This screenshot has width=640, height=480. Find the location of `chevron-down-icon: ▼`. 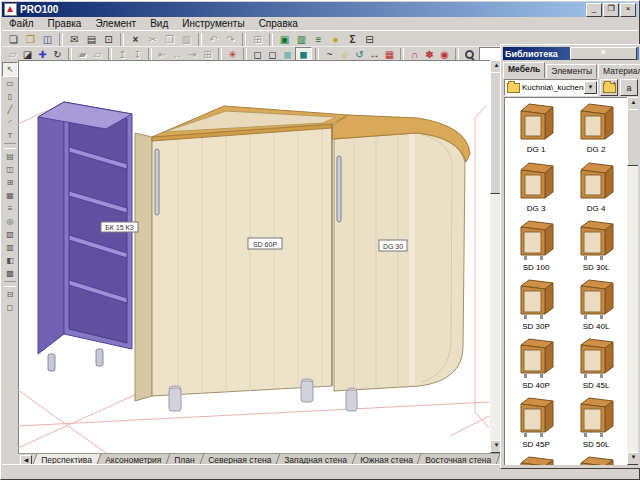

chevron-down-icon: ▼ is located at coordinates (590, 88).